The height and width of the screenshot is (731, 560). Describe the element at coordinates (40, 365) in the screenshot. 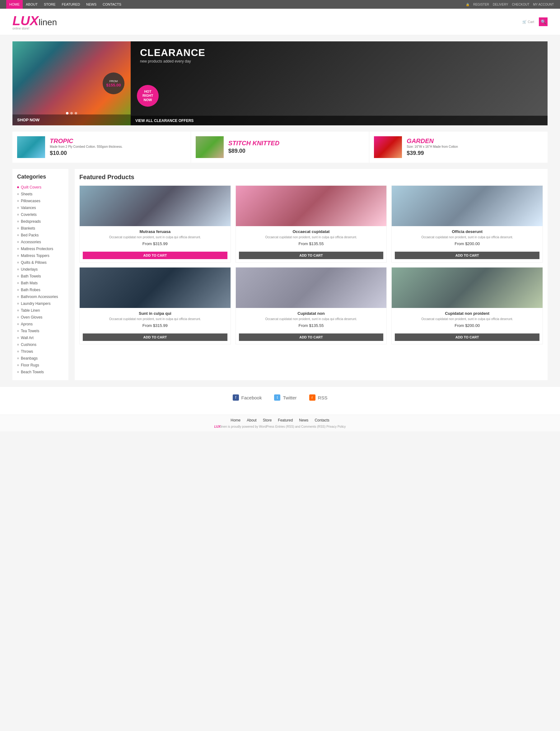

I see `sidebar-item-floor-rugs: Floor Rugs` at that location.